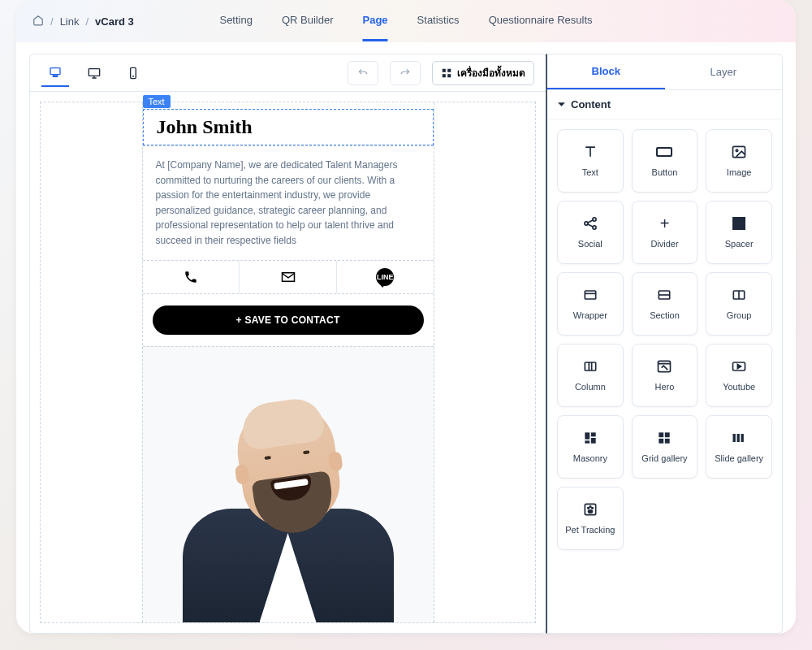 Image resolution: width=812 pixels, height=650 pixels. I want to click on nav-statistics: Statistics, so click(438, 21).